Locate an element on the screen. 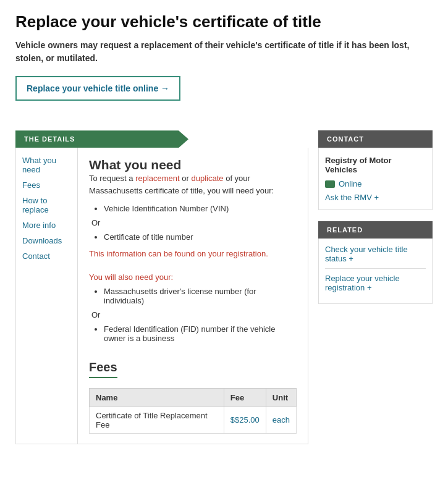 This screenshot has height=490, width=448. or-text-2: Or is located at coordinates (193, 315).